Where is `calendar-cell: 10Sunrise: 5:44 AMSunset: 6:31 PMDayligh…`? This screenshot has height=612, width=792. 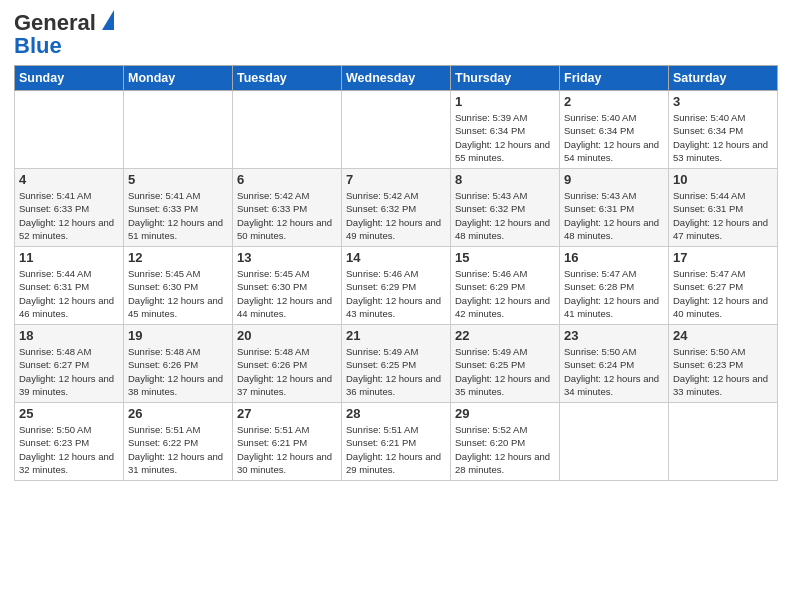
calendar-cell: 10Sunrise: 5:44 AMSunset: 6:31 PMDayligh… is located at coordinates (724, 208).